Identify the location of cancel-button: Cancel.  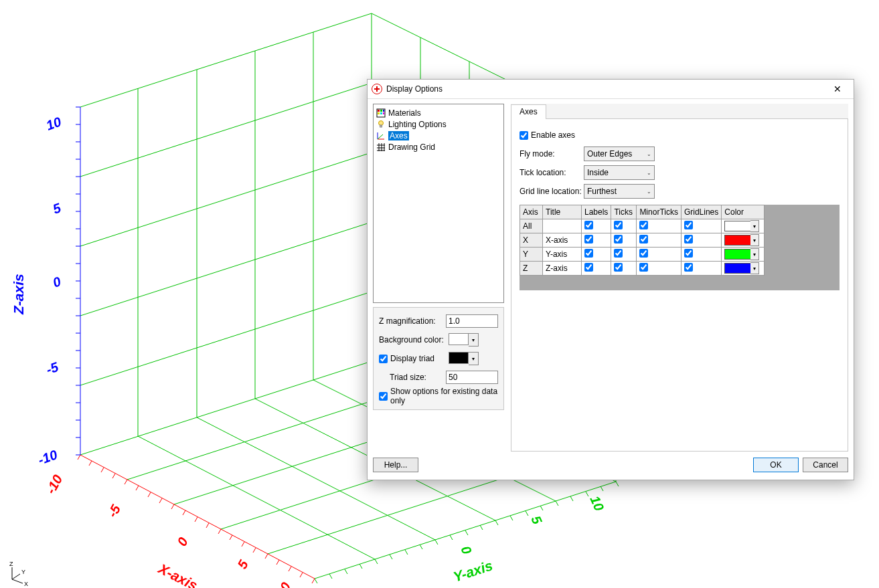
(825, 465).